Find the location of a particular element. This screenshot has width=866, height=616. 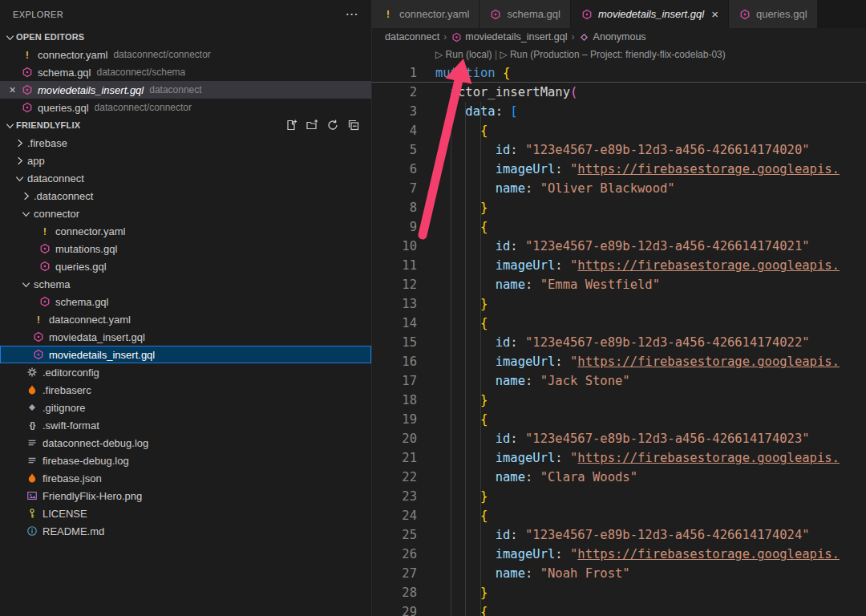

line-number: 6 is located at coordinates (395, 169).